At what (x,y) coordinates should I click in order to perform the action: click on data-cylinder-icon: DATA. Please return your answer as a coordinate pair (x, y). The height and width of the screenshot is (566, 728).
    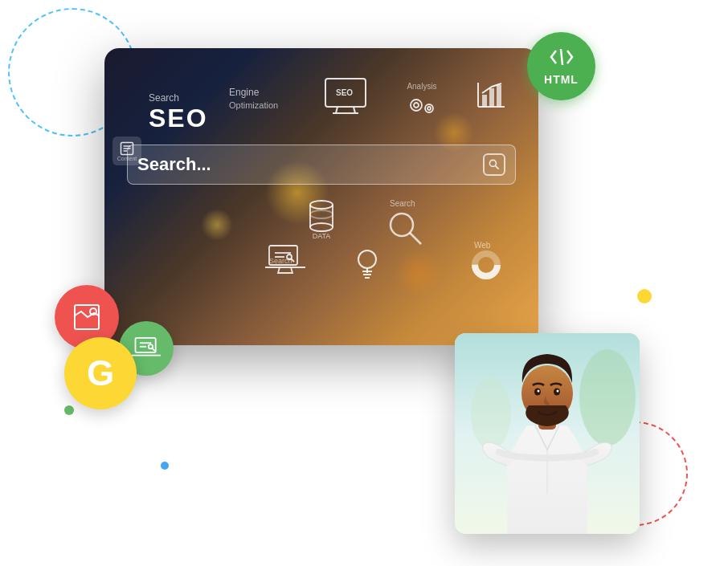
    Looking at the image, I should click on (321, 218).